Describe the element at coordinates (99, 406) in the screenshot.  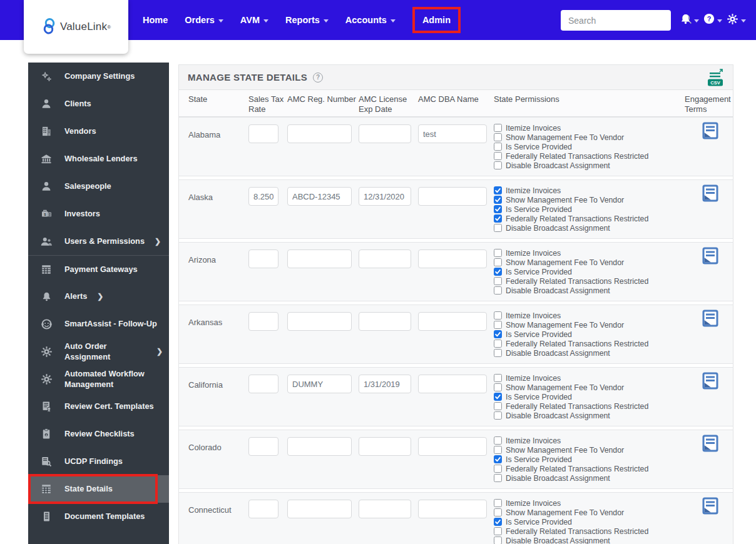
I see `sidebar-item-review-cert-templates: Review Cert. Templates` at that location.